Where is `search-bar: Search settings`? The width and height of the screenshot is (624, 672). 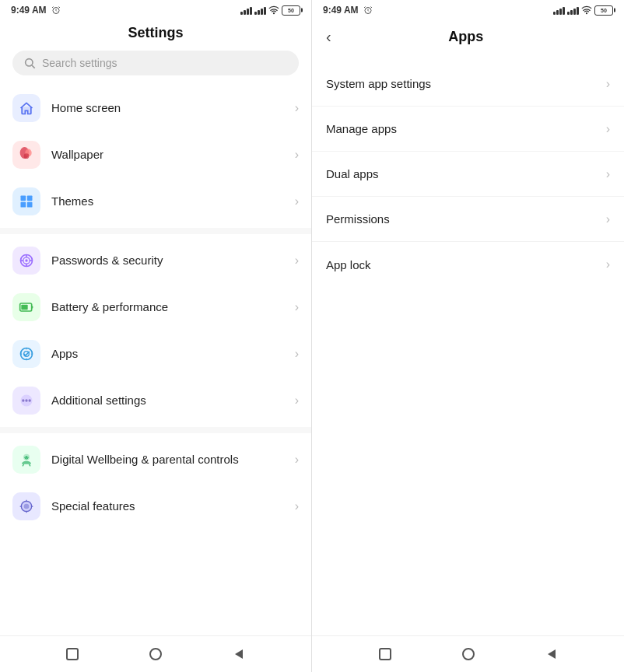
search-bar: Search settings is located at coordinates (156, 63).